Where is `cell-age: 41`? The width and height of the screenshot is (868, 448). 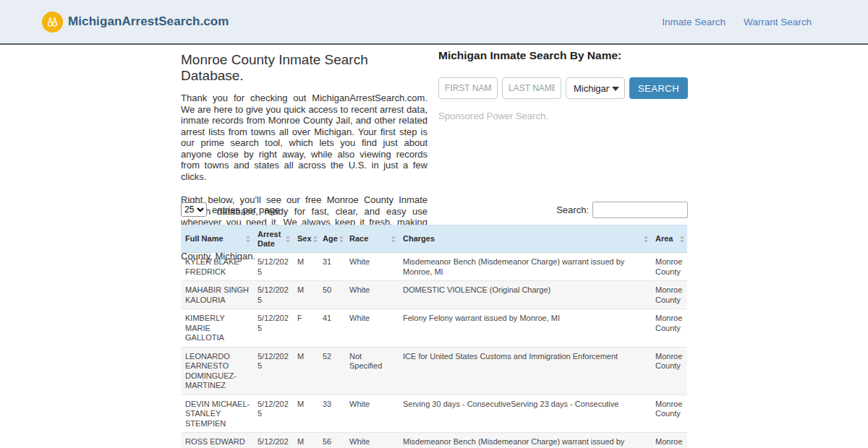 cell-age: 41 is located at coordinates (331, 328).